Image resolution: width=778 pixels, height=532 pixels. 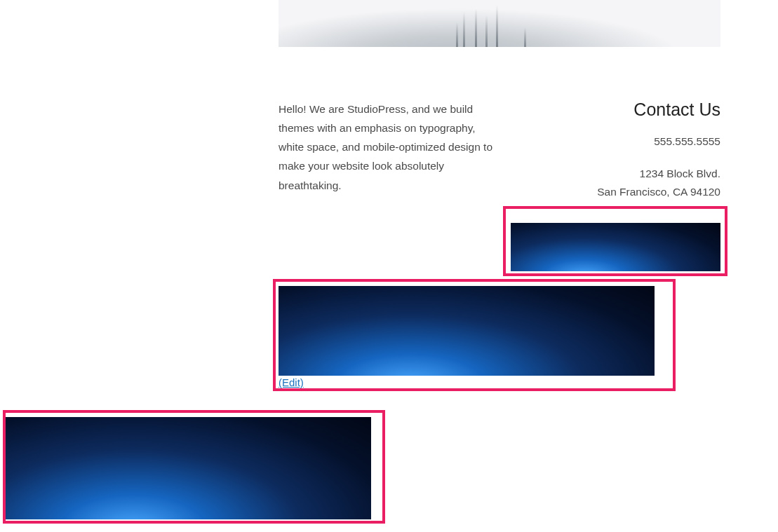 What do you see at coordinates (659, 192) in the screenshot?
I see `address-line-2: San Francisco, CA 94120` at bounding box center [659, 192].